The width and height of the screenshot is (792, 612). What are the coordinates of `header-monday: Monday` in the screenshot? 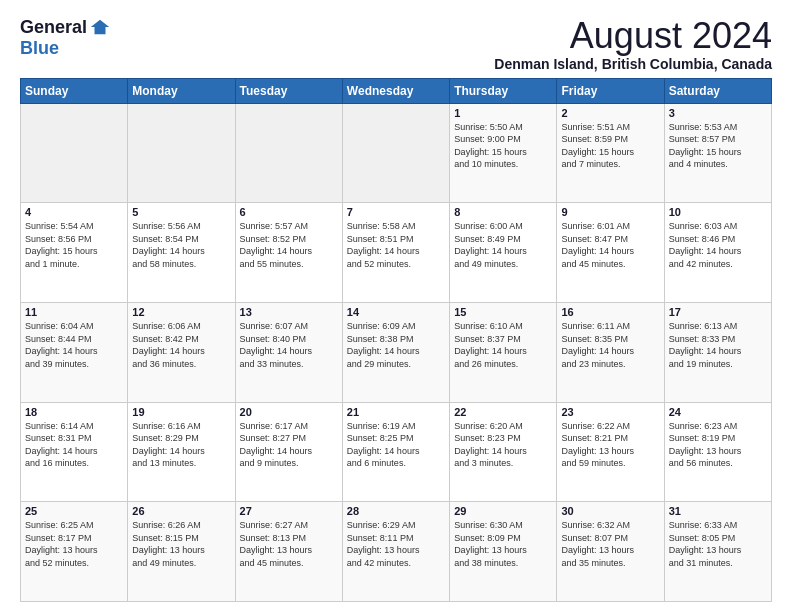 It's located at (182, 90).